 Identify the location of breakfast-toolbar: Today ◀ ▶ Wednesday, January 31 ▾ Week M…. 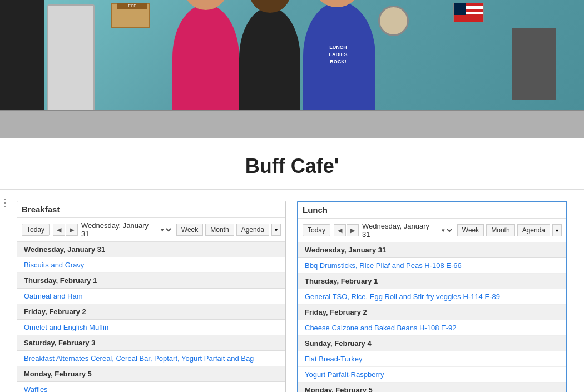
(151, 230).